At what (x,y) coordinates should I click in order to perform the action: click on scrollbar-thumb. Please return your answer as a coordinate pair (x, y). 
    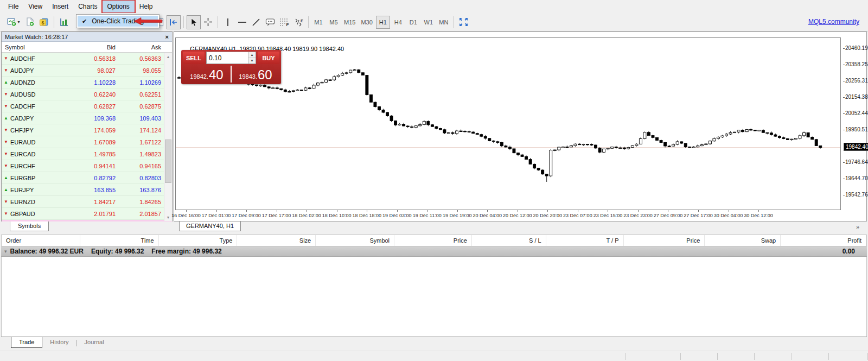
    Looking at the image, I should click on (168, 161).